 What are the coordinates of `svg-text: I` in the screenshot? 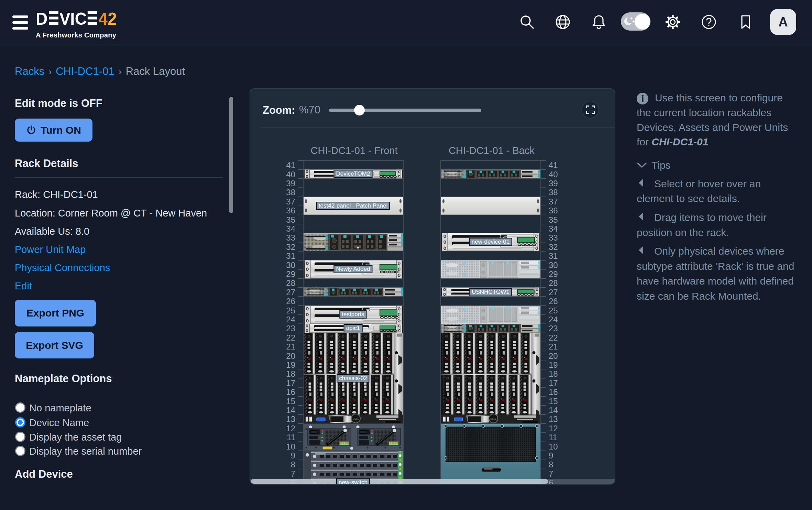 It's located at (72, 19).